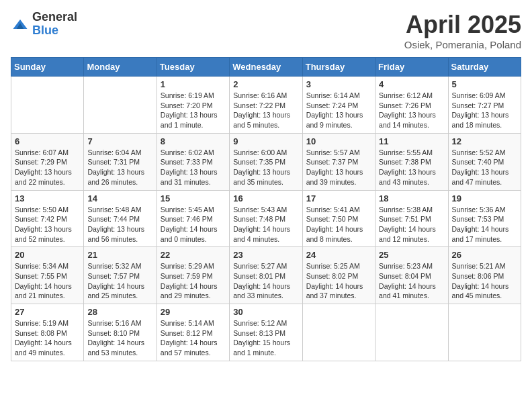  Describe the element at coordinates (193, 281) in the screenshot. I see `day-info: Sunrise: 5:29 AM Sunset: 7:59 PM Dayligh…` at that location.